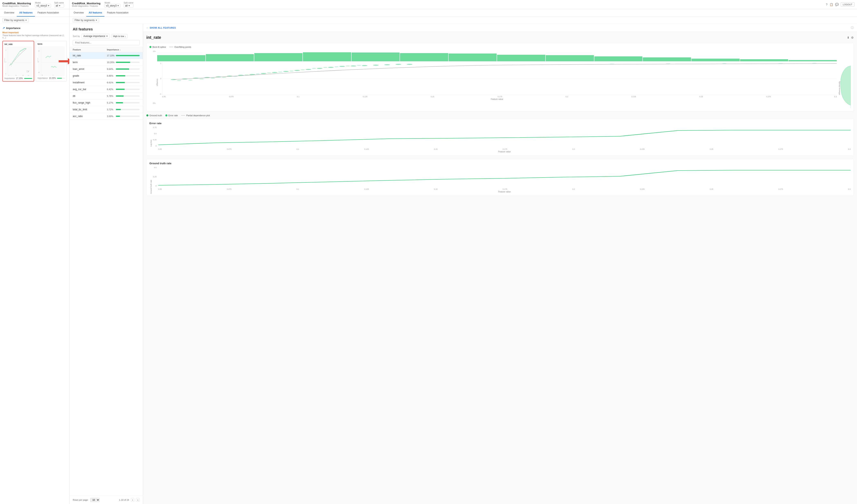 This screenshot has height=504, width=857. Describe the element at coordinates (41, 6) in the screenshot. I see `left-model-value: v3_story3` at that location.